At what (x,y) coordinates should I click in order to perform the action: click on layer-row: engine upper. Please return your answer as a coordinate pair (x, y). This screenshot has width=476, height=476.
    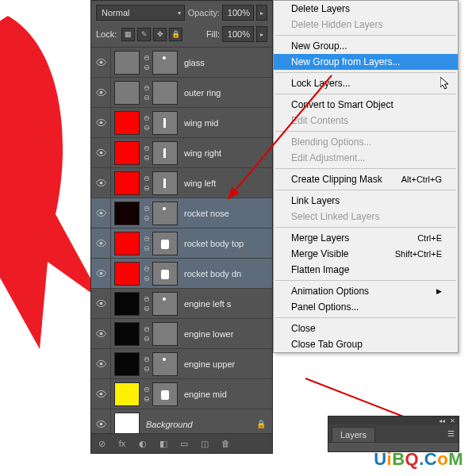
    Looking at the image, I should click on (182, 364).